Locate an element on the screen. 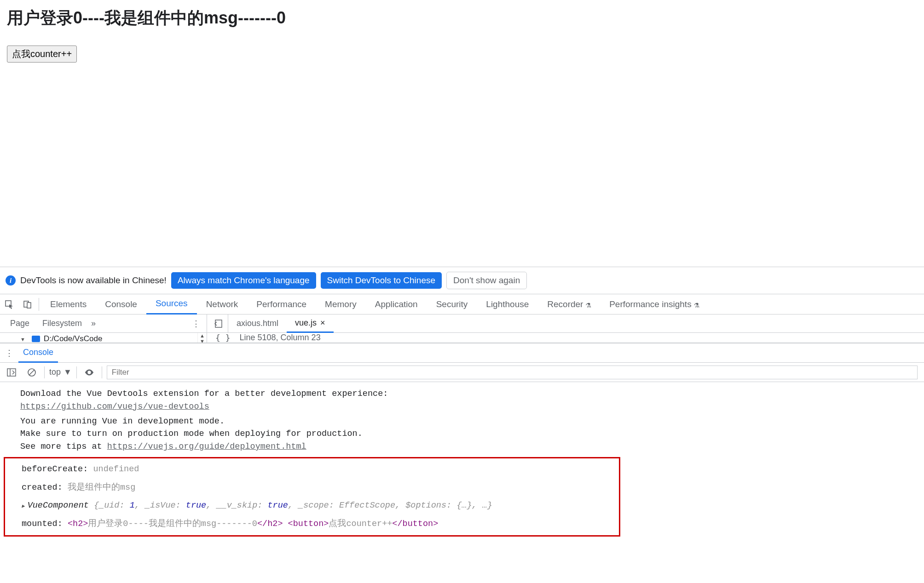 The height and width of the screenshot is (583, 924). console-sidebar-toggle-icon is located at coordinates (12, 372).